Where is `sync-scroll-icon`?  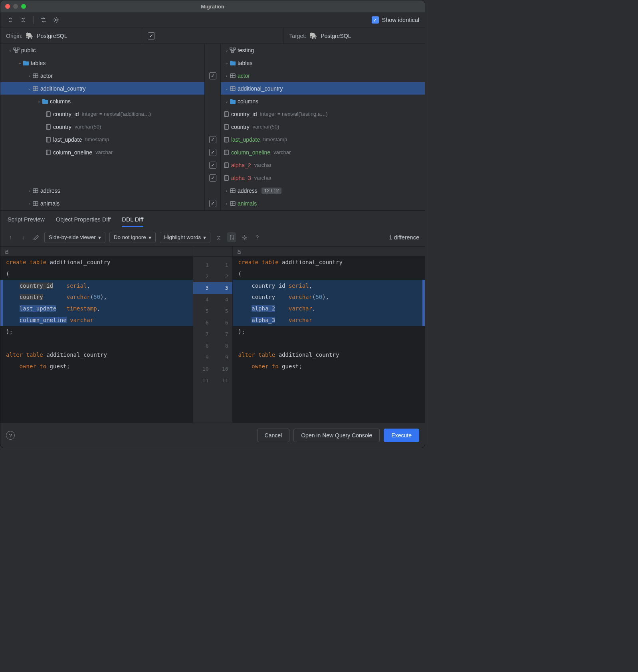 sync-scroll-icon is located at coordinates (232, 237).